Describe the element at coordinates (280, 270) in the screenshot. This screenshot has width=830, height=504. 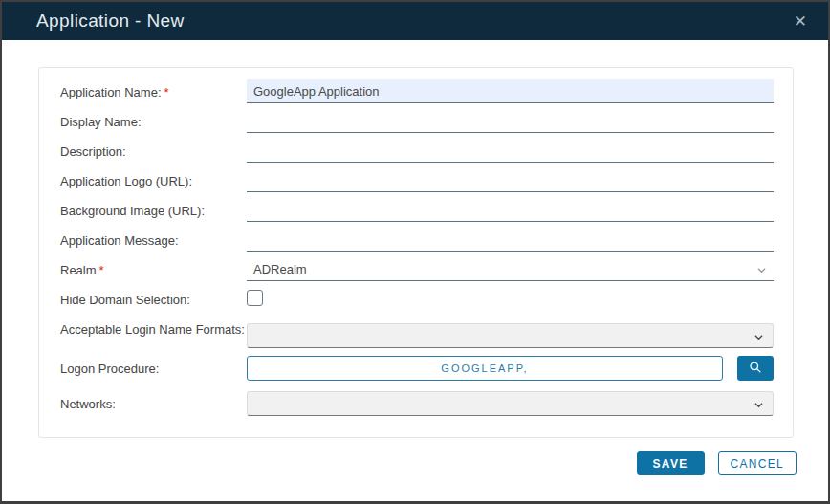
I see `realm-selected-value: ADRealm` at that location.